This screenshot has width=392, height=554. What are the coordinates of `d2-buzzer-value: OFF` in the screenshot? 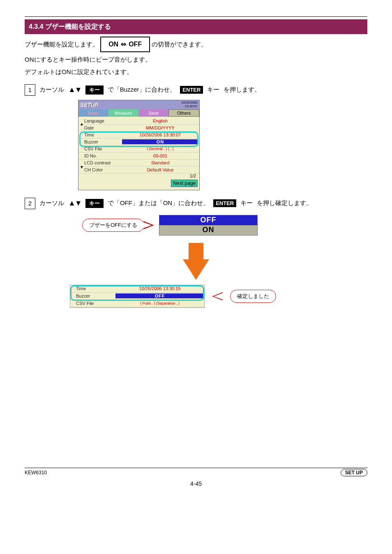 It's located at (160, 296).